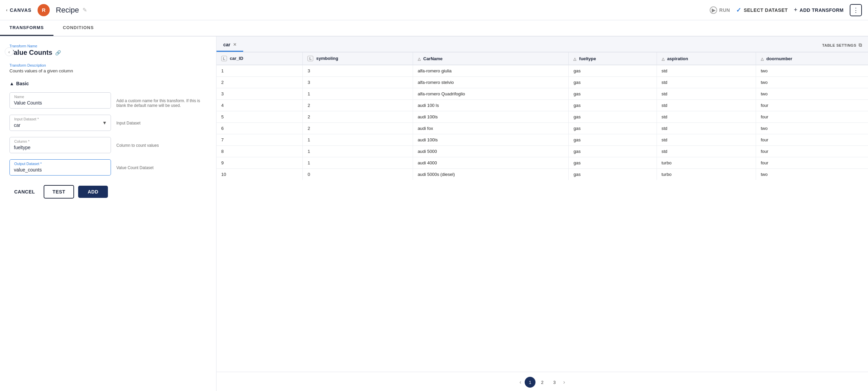 The height and width of the screenshot is (391, 868). I want to click on table-tab-label: car, so click(227, 45).